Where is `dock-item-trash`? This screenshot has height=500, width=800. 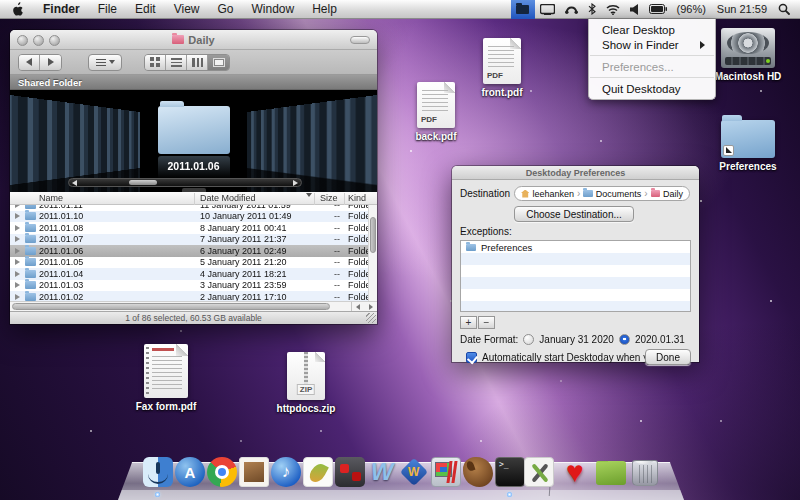 dock-item-trash is located at coordinates (645, 472).